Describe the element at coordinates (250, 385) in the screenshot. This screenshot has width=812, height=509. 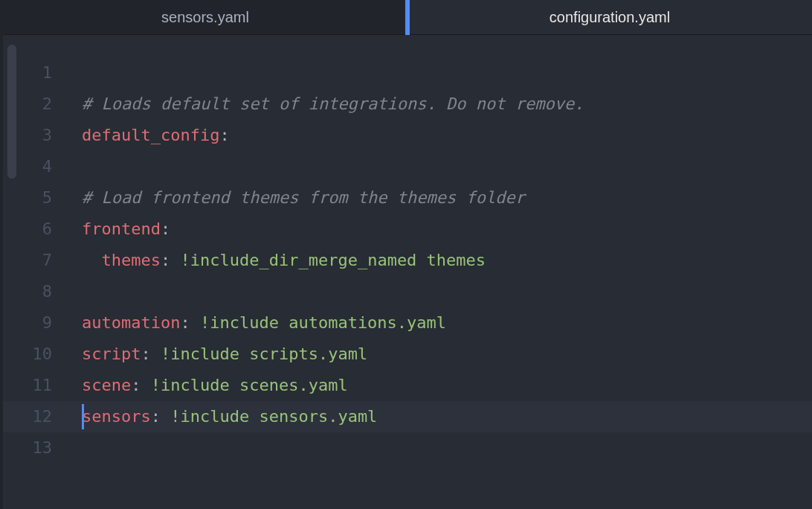
I see `token-value: !include scenes.yaml` at that location.